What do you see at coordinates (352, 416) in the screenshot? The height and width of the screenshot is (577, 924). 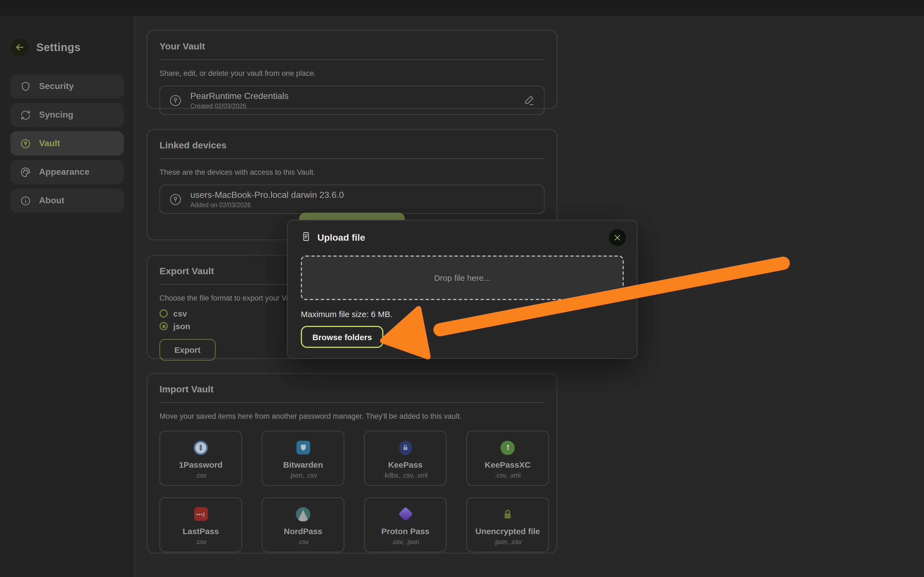 I see `card-description: Move your saved items here from another …` at bounding box center [352, 416].